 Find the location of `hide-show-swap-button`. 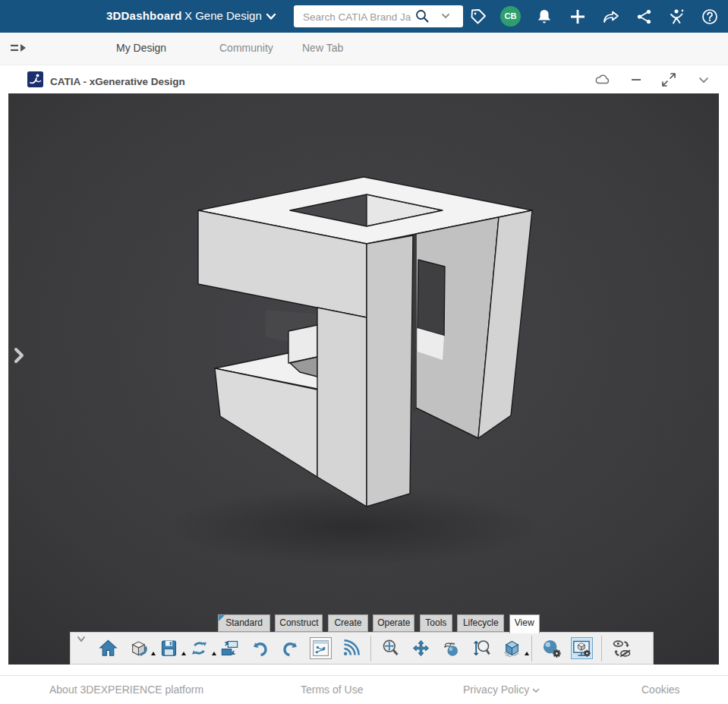

hide-show-swap-button is located at coordinates (621, 649).